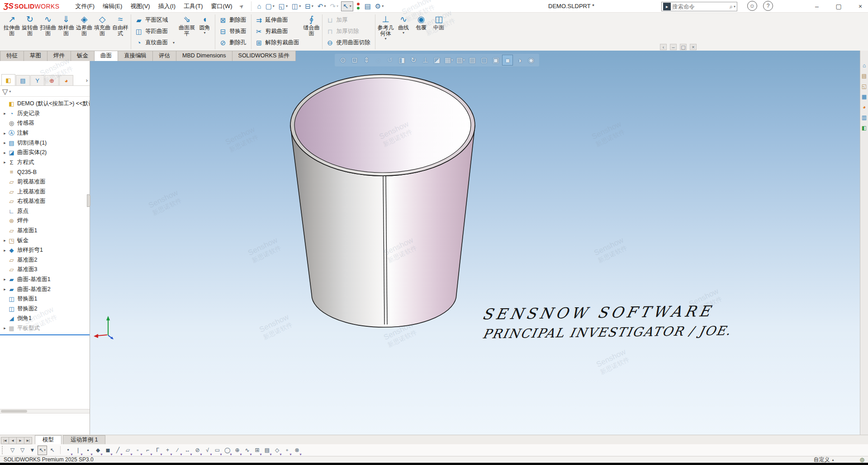 The height and width of the screenshot is (465, 868). What do you see at coordinates (66, 80) in the screenshot?
I see `displaymanager-tab: ◕` at bounding box center [66, 80].